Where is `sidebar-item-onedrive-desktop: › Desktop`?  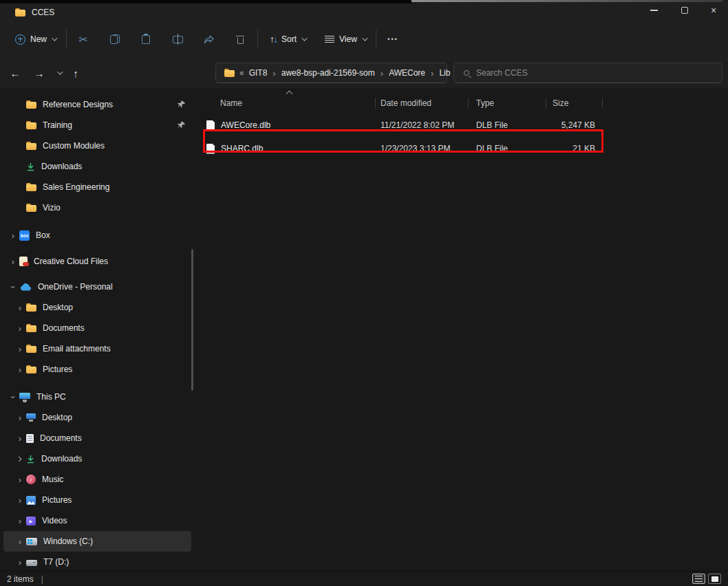 sidebar-item-onedrive-desktop: › Desktop is located at coordinates (98, 307).